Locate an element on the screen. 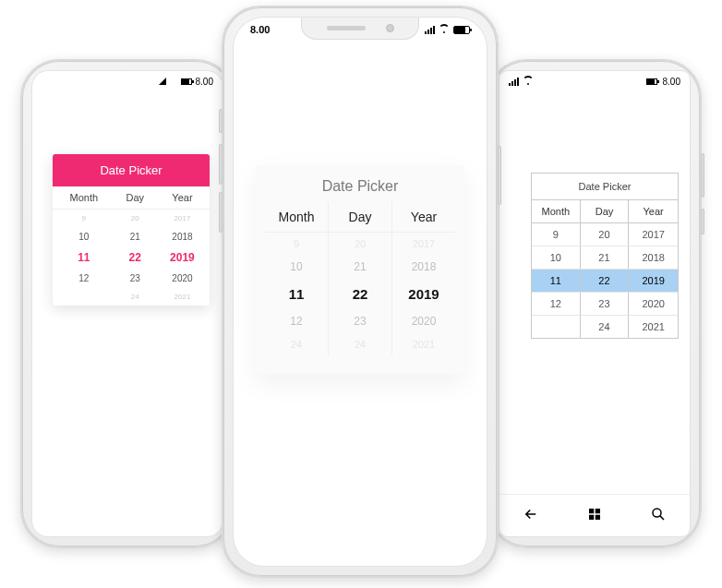 The image size is (722, 588). status-bar: 8.00 is located at coordinates (595, 81).